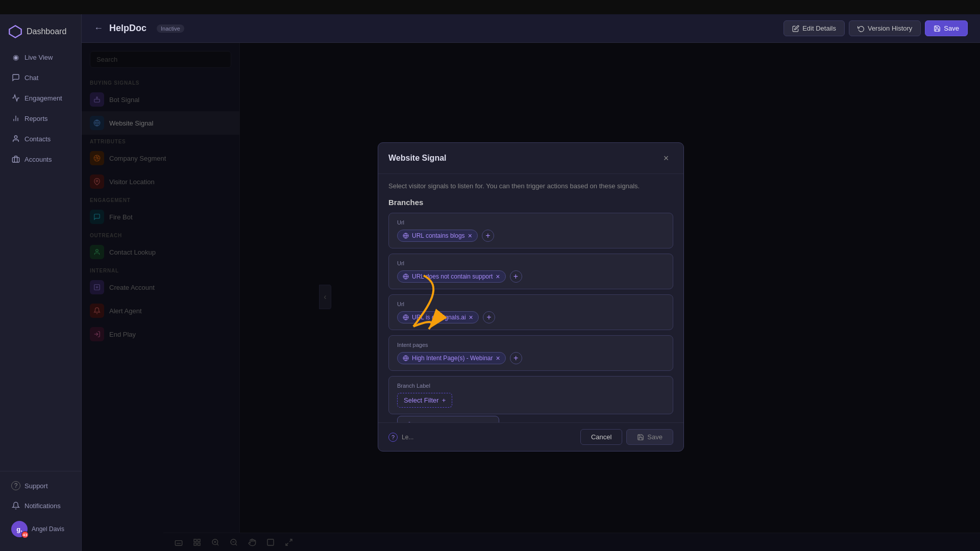 This screenshot has width=980, height=551. What do you see at coordinates (41, 283) in the screenshot?
I see `sidebar: Dashboard ◉ Live View Chat Engagement` at bounding box center [41, 283].